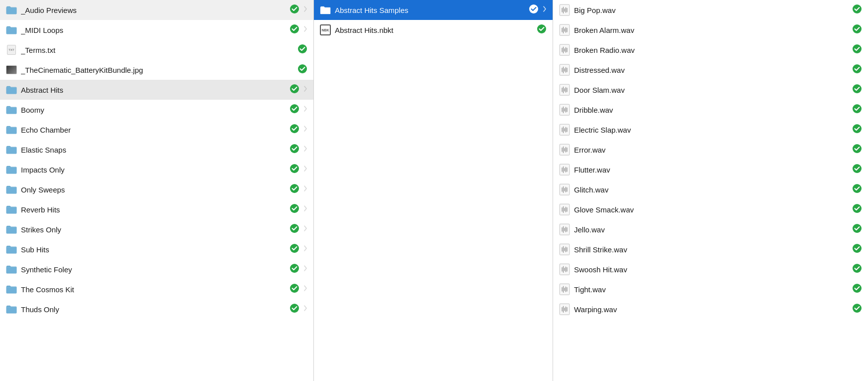  I want to click on item-label: Tight.wav, so click(713, 289).